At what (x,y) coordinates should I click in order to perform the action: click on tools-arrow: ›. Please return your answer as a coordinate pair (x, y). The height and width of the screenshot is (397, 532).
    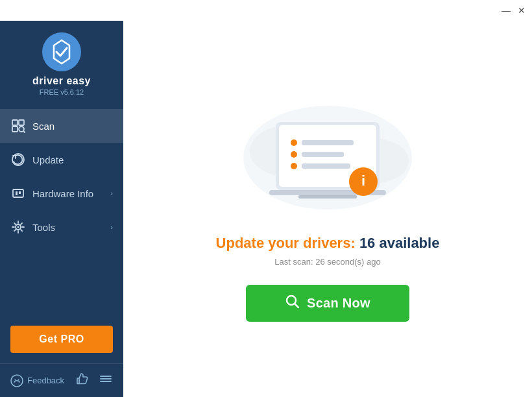
    Looking at the image, I should click on (112, 227).